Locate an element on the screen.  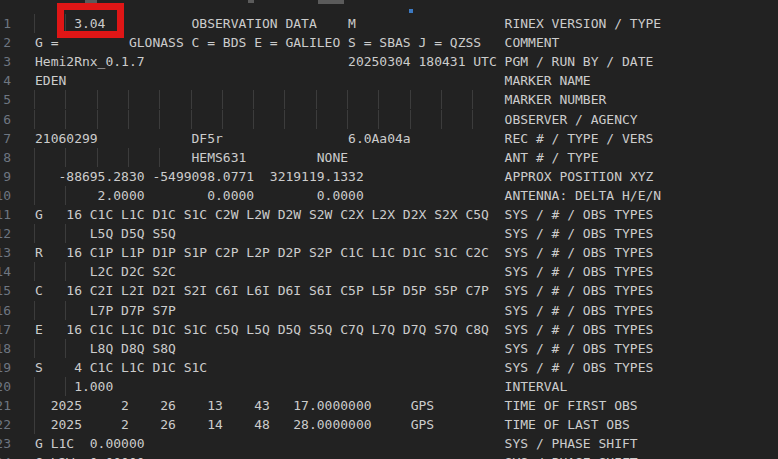
code-line-text: 21060299 DF5r 6.0Aa04a REC # / TYPE / VE… is located at coordinates (344, 138).